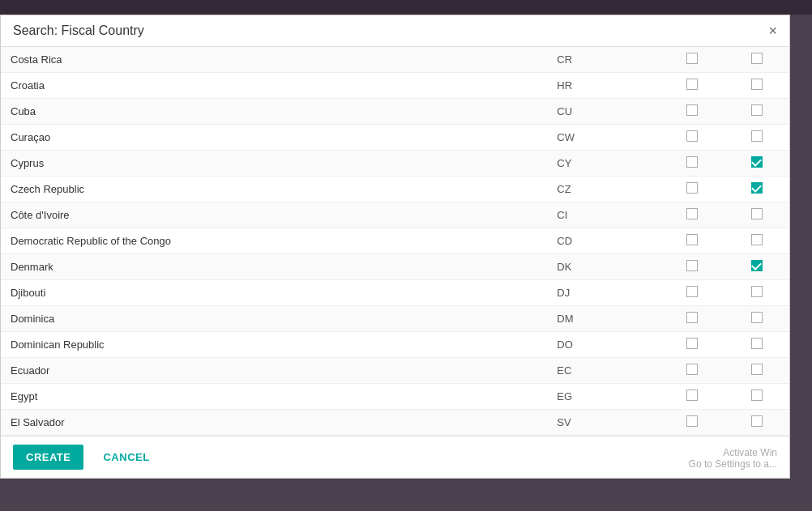 The height and width of the screenshot is (511, 812). What do you see at coordinates (603, 215) in the screenshot?
I see `country-code-cell: CI` at bounding box center [603, 215].